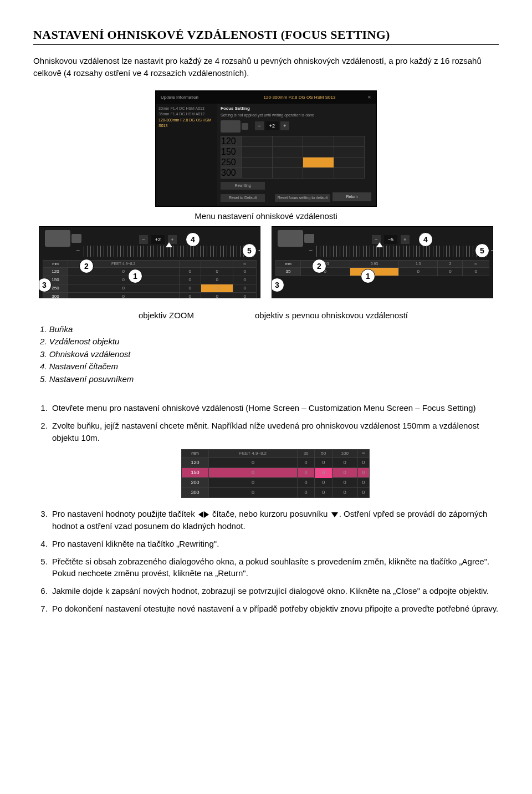  What do you see at coordinates (243, 198) in the screenshot?
I see `reset-default-button: Reset to Default` at bounding box center [243, 198].